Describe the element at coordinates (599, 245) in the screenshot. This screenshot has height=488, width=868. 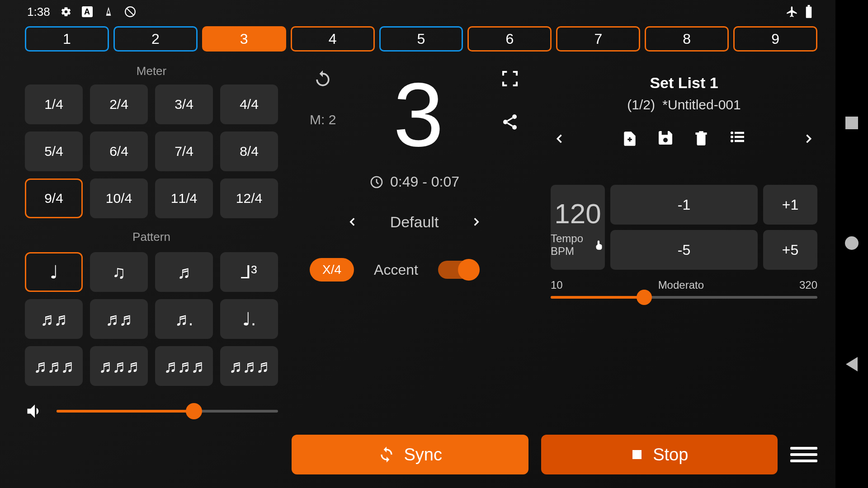
I see `tap-icon` at that location.